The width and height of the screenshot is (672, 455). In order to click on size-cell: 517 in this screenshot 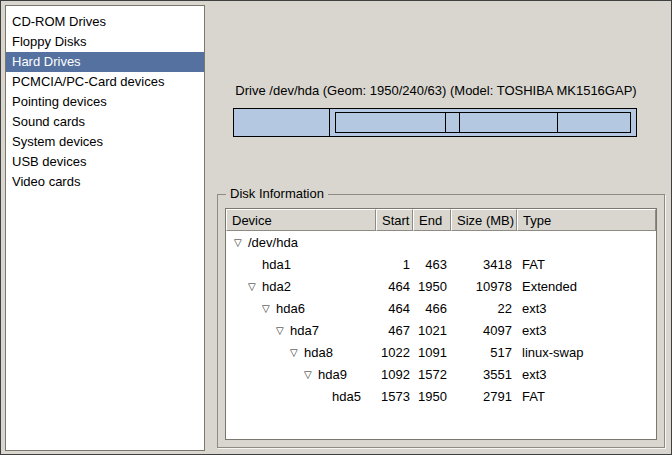, I will do `click(484, 352)`.